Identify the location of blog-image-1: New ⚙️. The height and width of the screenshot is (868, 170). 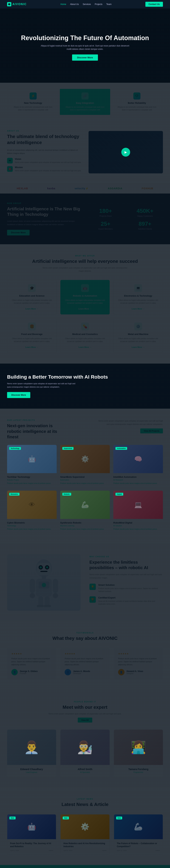
(85, 827).